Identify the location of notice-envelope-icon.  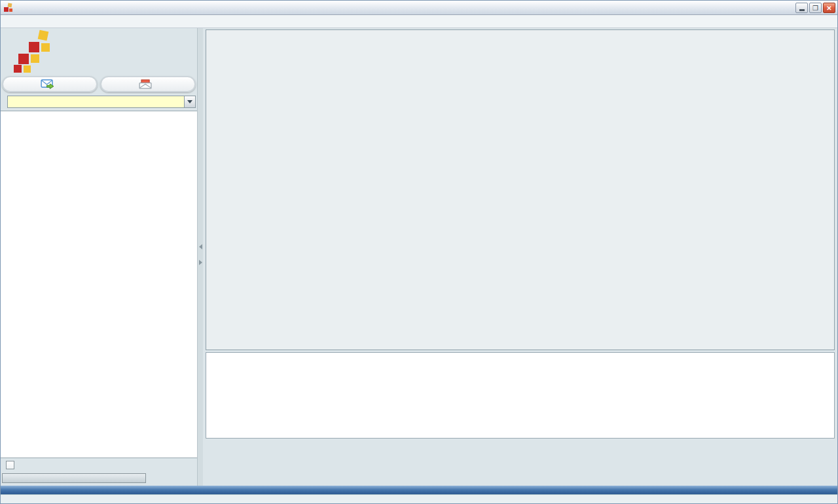
(47, 84).